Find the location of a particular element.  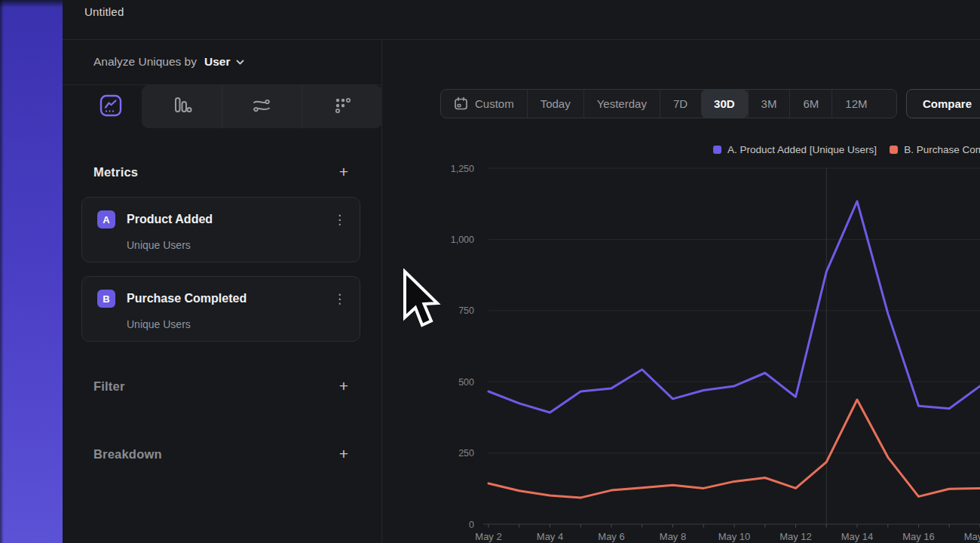

brand-gradient-strip is located at coordinates (32, 272).